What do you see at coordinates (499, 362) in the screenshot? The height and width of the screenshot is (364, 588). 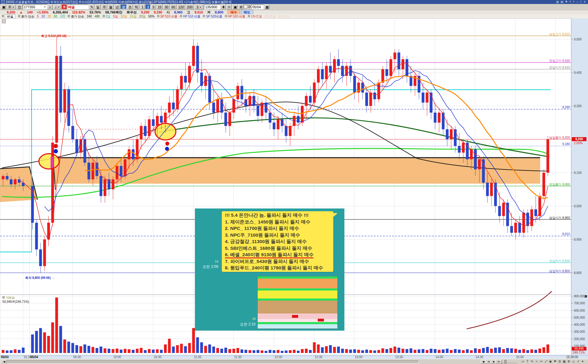 I see `forward-button: ≫` at bounding box center [499, 362].